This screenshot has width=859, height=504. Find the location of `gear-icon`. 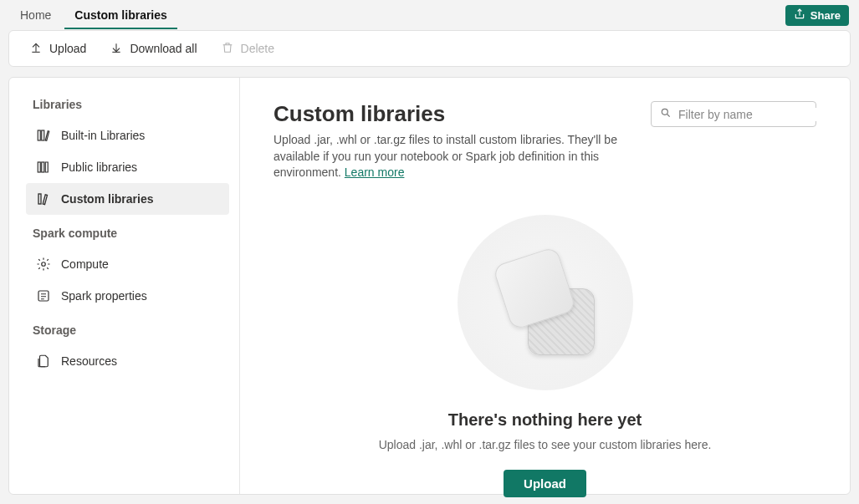

gear-icon is located at coordinates (43, 264).